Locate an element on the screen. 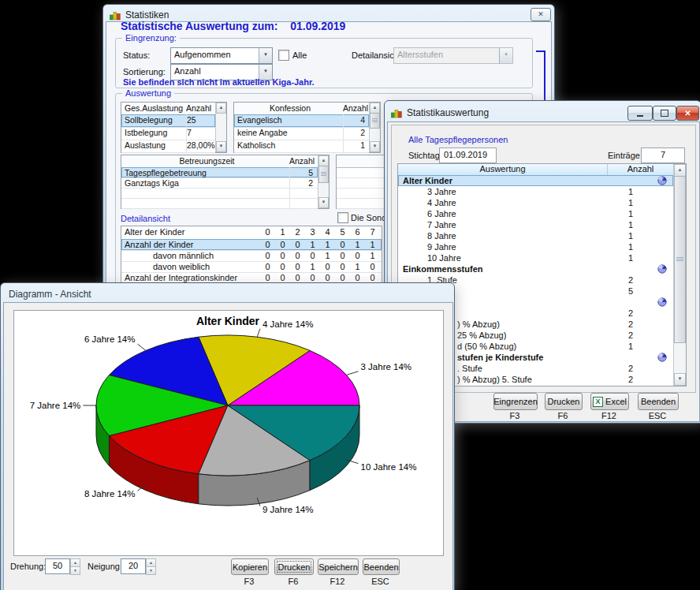 This screenshot has width=700, height=590. minimize-button is located at coordinates (640, 114).